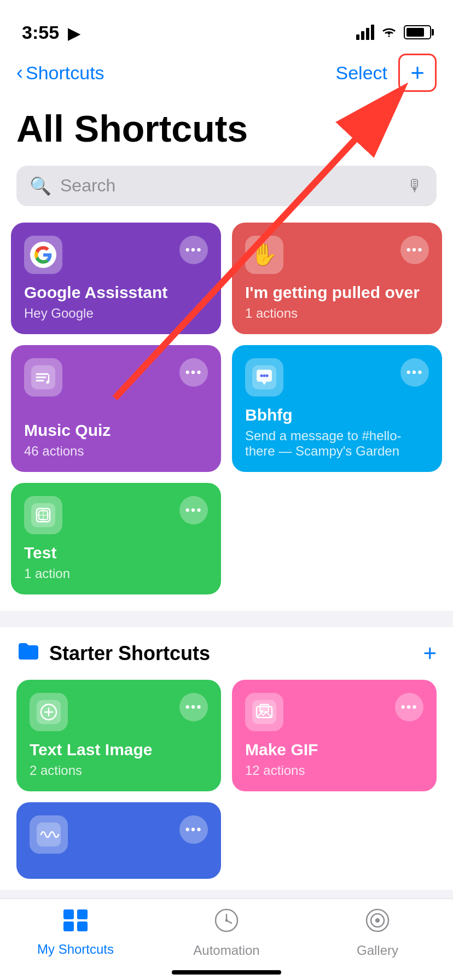 This screenshot has width=453, height=980. I want to click on shortcut-card-test: ••• Test 1 action, so click(116, 539).